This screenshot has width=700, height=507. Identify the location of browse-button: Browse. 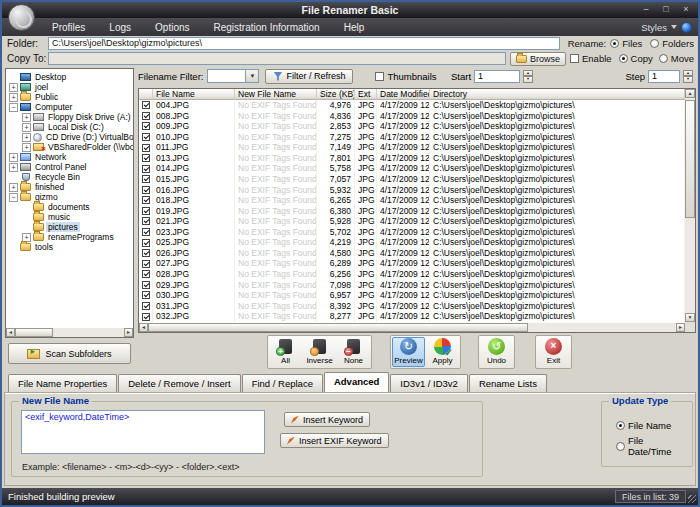
(538, 59).